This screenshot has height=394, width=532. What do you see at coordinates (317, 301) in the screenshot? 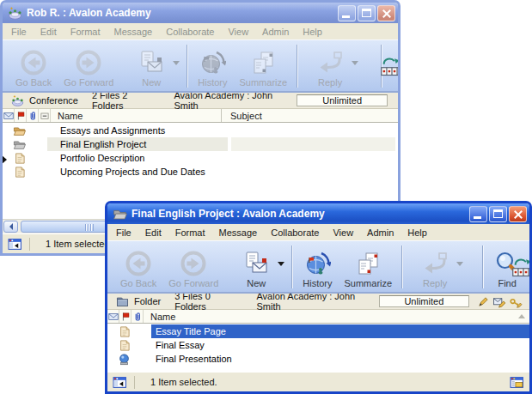
I see `location-path: Avalon Academy : John Smith` at bounding box center [317, 301].